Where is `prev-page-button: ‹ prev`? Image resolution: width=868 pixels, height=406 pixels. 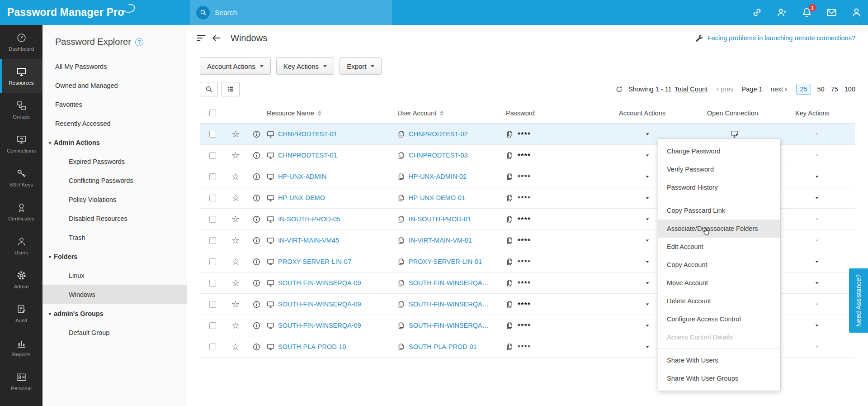 prev-page-button: ‹ prev is located at coordinates (725, 89).